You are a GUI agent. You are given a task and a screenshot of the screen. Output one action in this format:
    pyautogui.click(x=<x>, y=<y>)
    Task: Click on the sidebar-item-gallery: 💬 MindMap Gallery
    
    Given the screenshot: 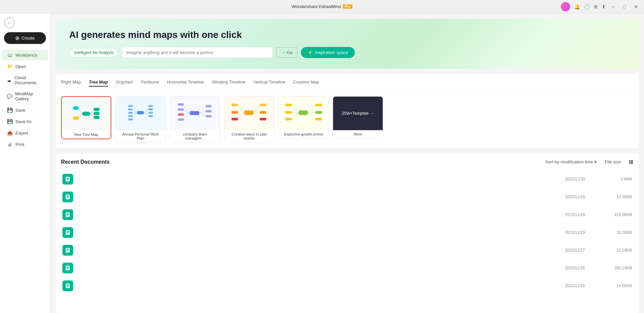 What is the action you would take?
    pyautogui.click(x=25, y=96)
    